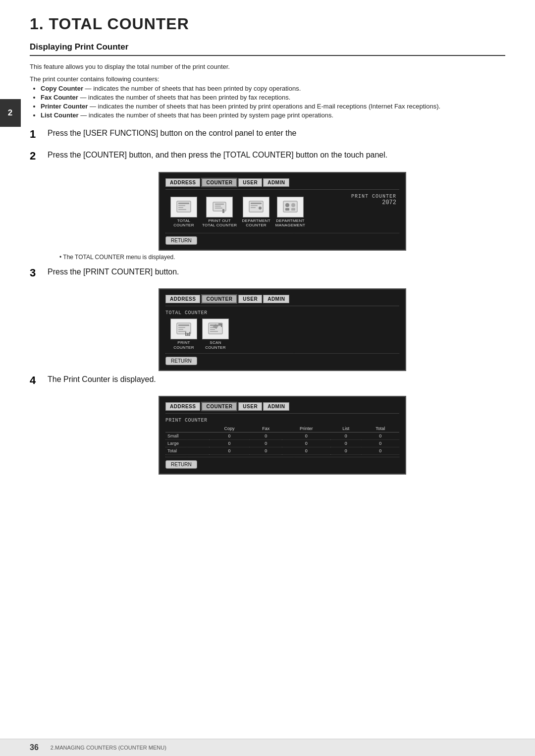 This screenshot has height=756, width=535. Describe the element at coordinates (282, 451) in the screenshot. I see `table-row-total: Total 0 0 0 0 0` at that location.